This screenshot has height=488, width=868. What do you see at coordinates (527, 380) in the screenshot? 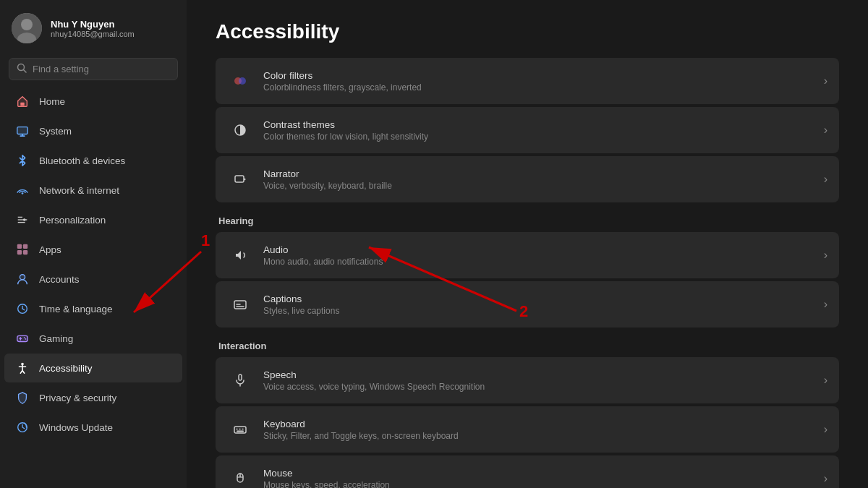
I see `settings-item-speech: SpeechVoice access, voice typing, Window…` at bounding box center [527, 380].